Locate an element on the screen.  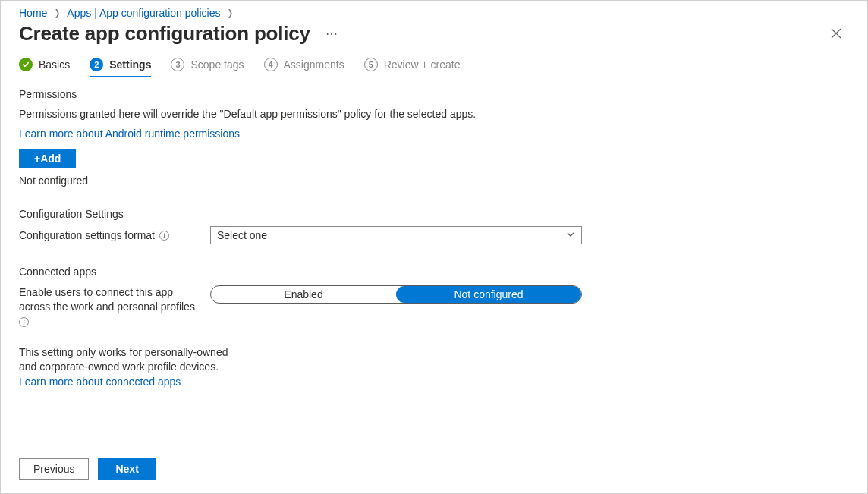
wizard-footer: Previous Next is located at coordinates (434, 470).